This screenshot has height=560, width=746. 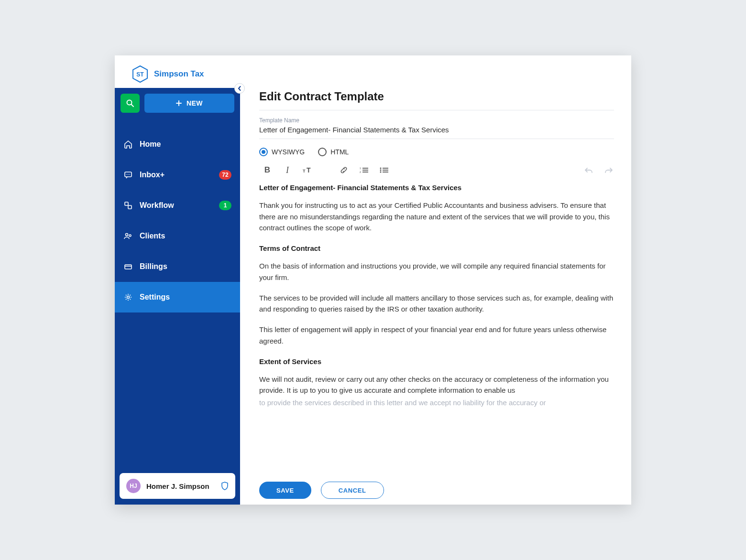 What do you see at coordinates (437, 187) in the screenshot?
I see `doc-heading: Letter of Engagement- Financial Statemen…` at bounding box center [437, 187].